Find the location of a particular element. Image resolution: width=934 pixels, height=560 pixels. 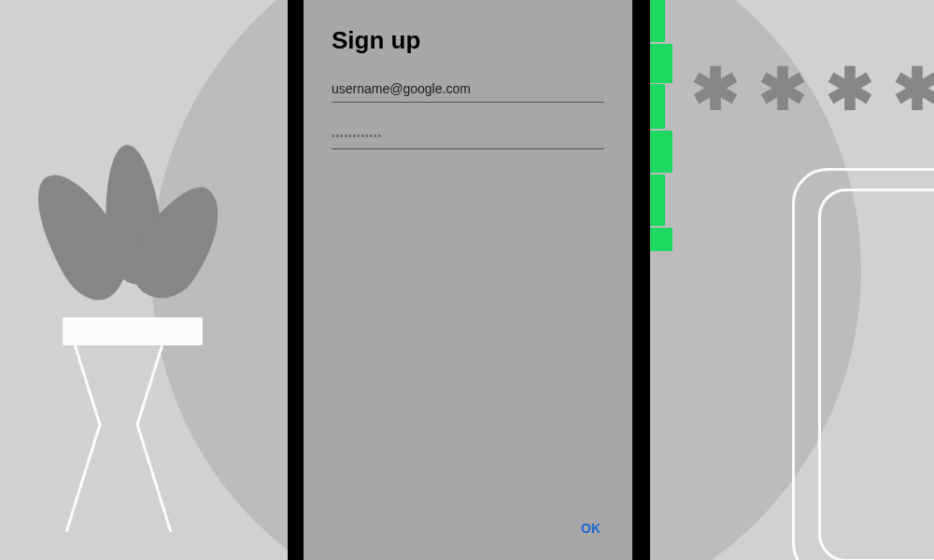

pot-outline-icon is located at coordinates (119, 425).